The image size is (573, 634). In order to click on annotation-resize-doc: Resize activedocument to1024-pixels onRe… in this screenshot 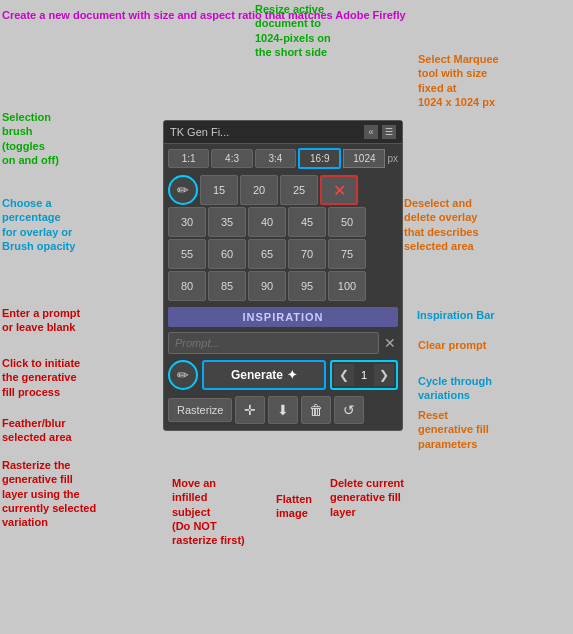, I will do `click(293, 30)`.